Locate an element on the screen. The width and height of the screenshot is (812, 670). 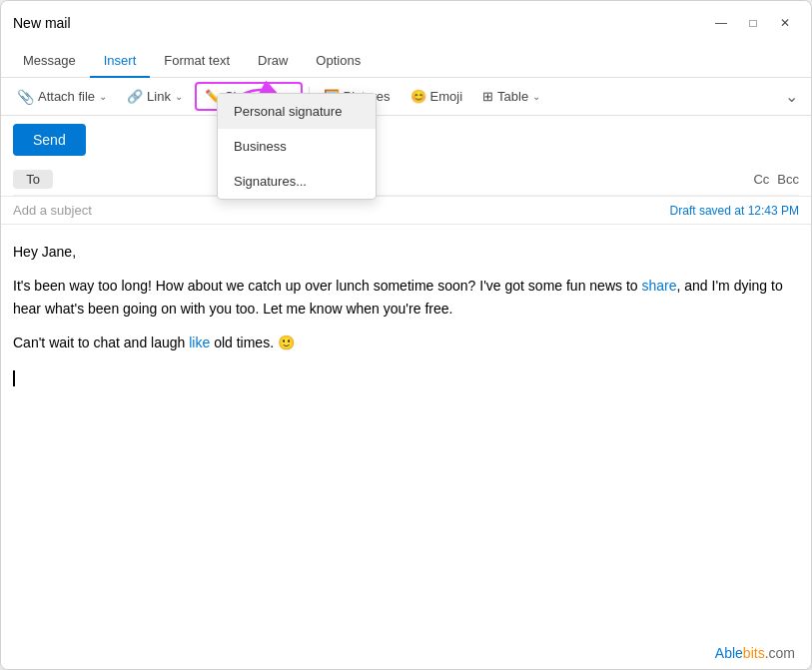
tab-message: Message is located at coordinates (50, 62).